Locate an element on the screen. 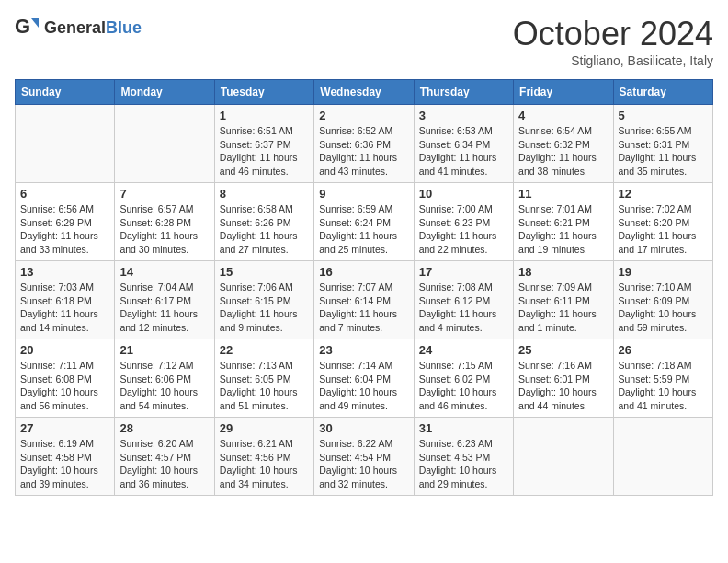  weekday-header-friday: Friday is located at coordinates (563, 92).